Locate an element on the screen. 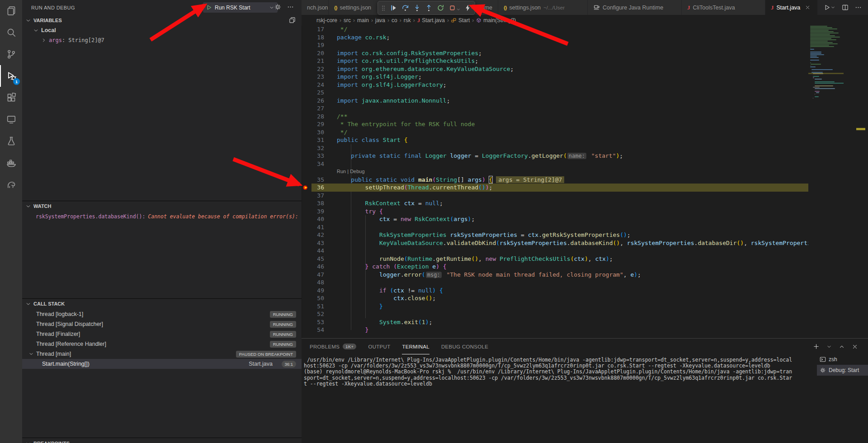  run-file-button is located at coordinates (830, 7).